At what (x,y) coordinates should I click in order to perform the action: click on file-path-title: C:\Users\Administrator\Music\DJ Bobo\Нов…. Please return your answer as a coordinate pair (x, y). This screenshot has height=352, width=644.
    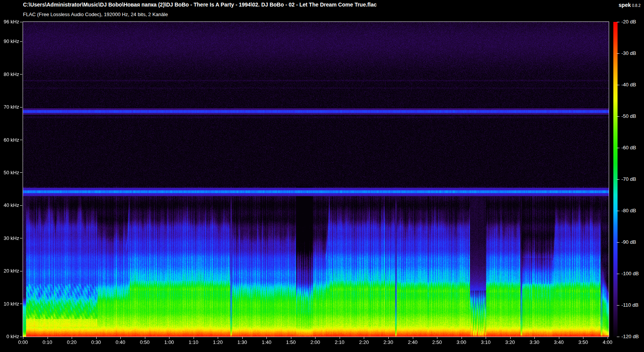
    Looking at the image, I should click on (200, 5).